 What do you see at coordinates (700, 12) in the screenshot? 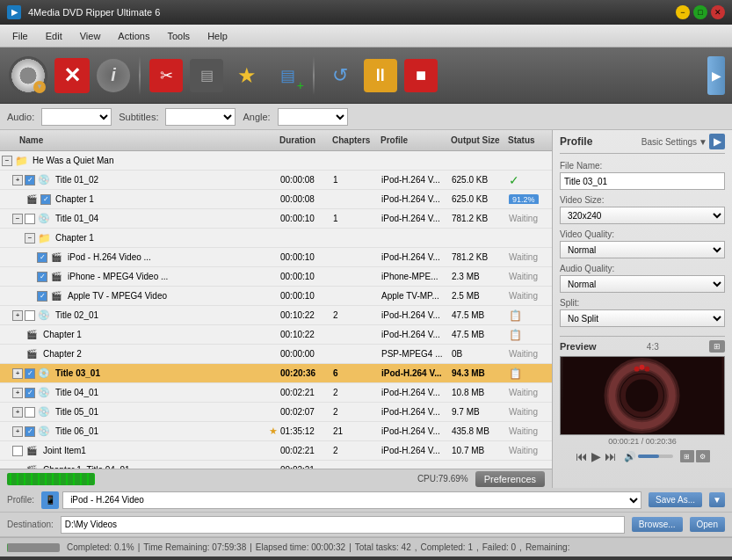
I see `maximize-button: □` at bounding box center [700, 12].